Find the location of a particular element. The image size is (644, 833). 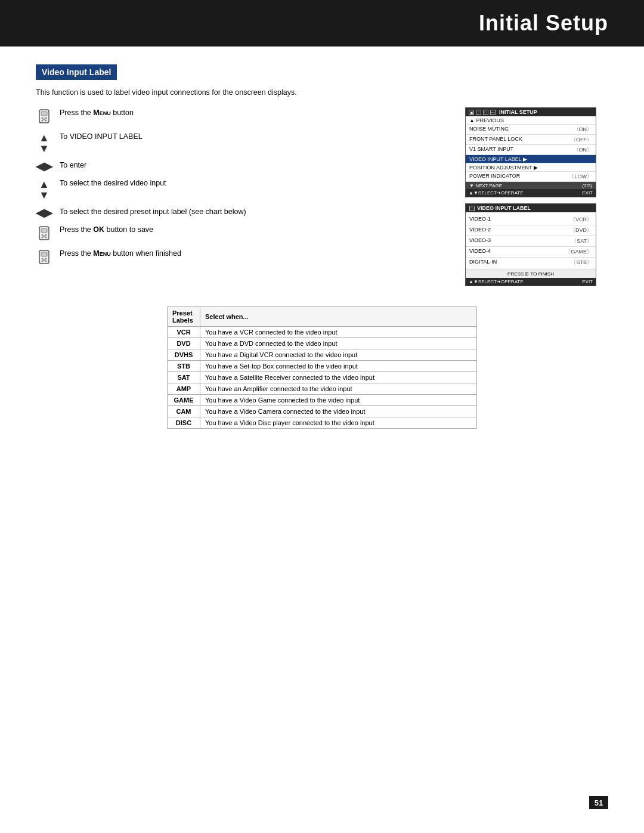

intro-text: This function is used to label video inp… is located at coordinates (322, 92).